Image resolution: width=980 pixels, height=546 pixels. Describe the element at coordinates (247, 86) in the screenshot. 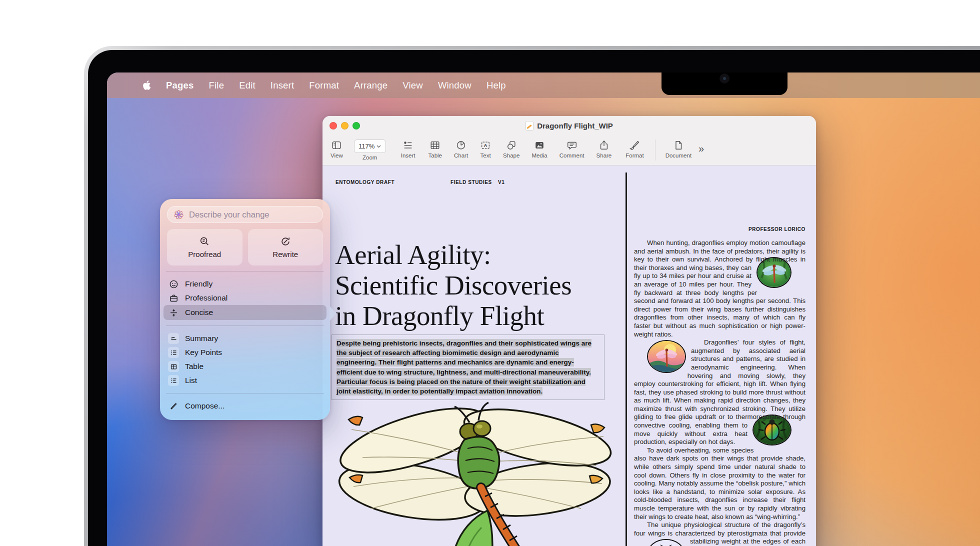

I see `menu-item-edit: Edit` at that location.